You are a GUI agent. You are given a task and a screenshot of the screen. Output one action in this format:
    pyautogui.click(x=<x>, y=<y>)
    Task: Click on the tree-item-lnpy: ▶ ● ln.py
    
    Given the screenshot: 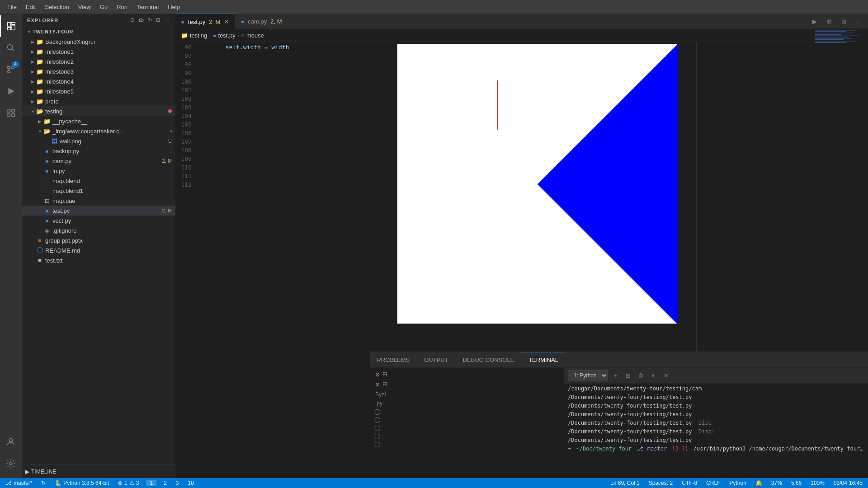 What is the action you would take?
    pyautogui.click(x=99, y=171)
    